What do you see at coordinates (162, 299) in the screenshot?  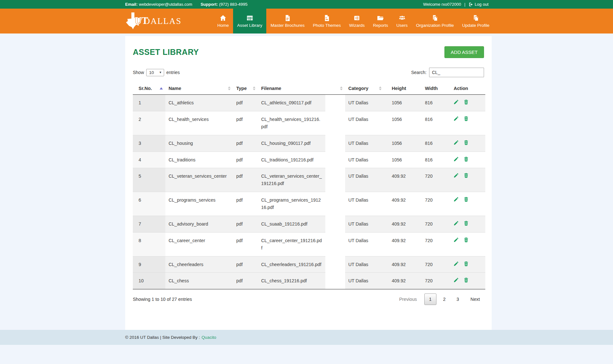 I see `entries-summary: Showing 1 to 10 of 27 entries` at bounding box center [162, 299].